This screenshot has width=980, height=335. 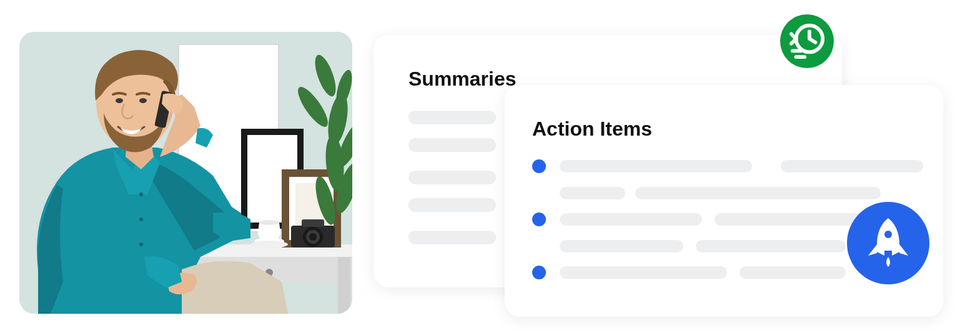 What do you see at coordinates (807, 41) in the screenshot?
I see `history-clock-icon` at bounding box center [807, 41].